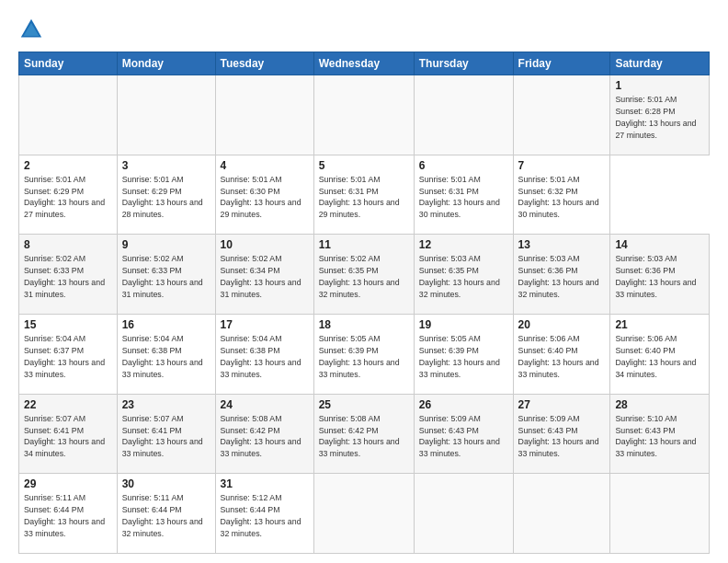 Image resolution: width=728 pixels, height=563 pixels. Describe the element at coordinates (33, 29) in the screenshot. I see `logo` at that location.